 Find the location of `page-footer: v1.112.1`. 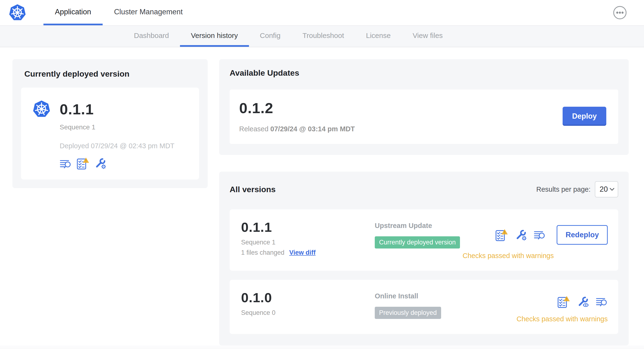

page-footer: v1.112.1 is located at coordinates (322, 347).